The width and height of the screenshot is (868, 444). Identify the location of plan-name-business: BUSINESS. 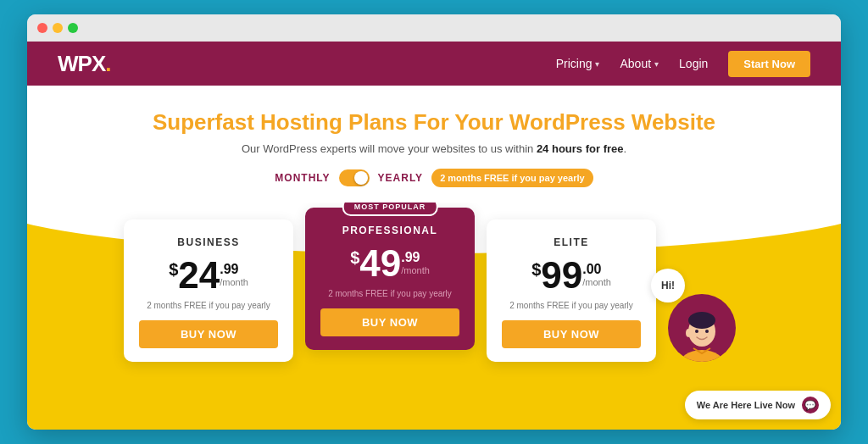
(209, 242).